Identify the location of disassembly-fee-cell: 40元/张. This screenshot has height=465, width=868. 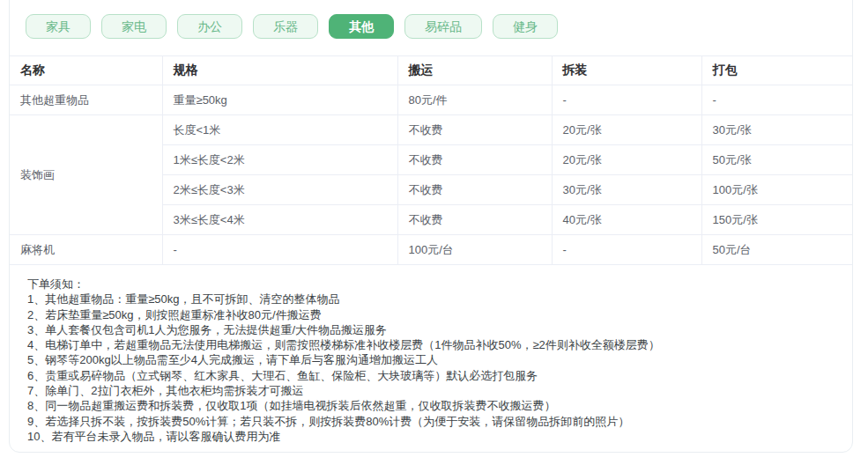
(627, 220).